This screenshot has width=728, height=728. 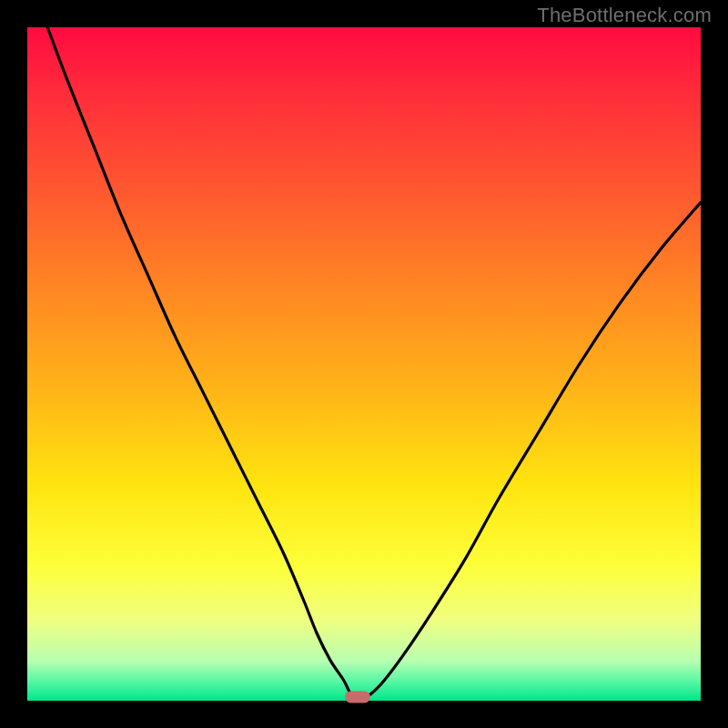 I want to click on watermark-label: TheBottleneck.com, so click(x=624, y=15).